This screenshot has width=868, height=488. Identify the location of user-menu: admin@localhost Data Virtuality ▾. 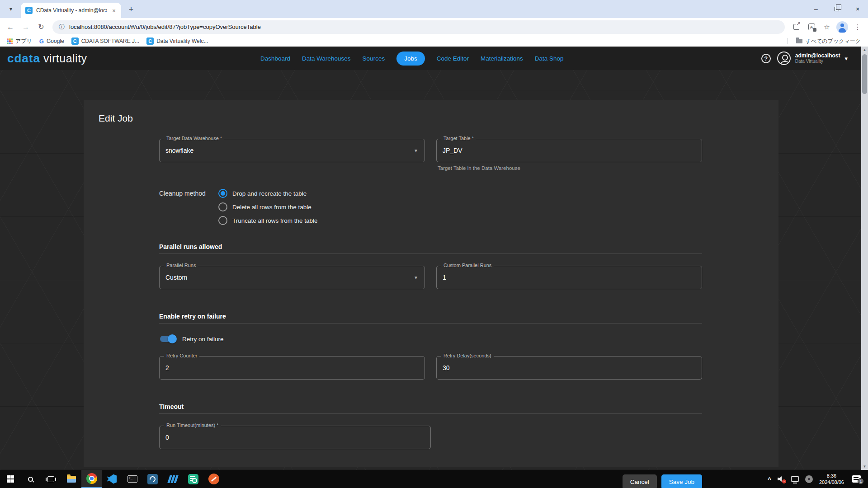
(812, 58).